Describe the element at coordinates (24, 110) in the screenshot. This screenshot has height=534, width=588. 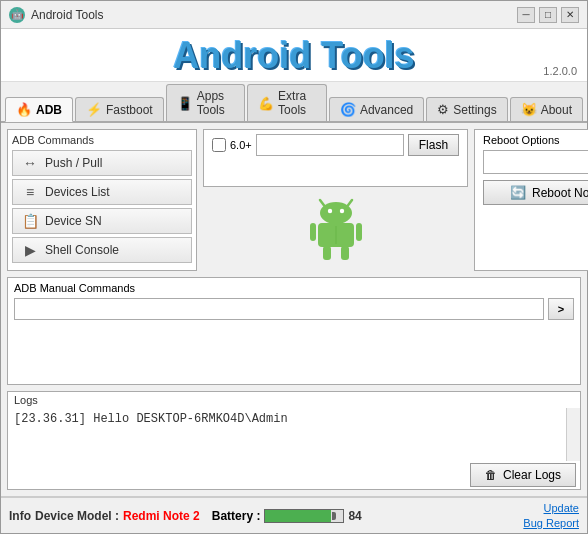
I see `adb-tab-icon: 🔥` at that location.